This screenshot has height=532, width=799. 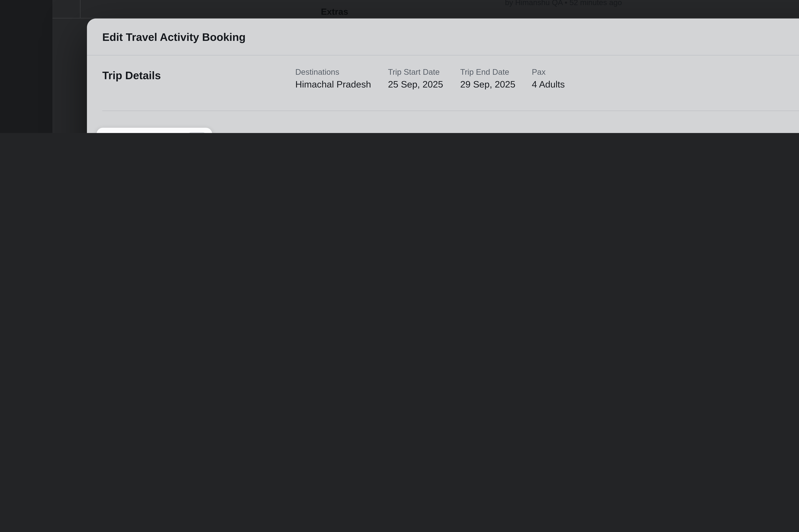 I want to click on byline: by Himanshu QA • 52 minutes ago, so click(x=564, y=3).